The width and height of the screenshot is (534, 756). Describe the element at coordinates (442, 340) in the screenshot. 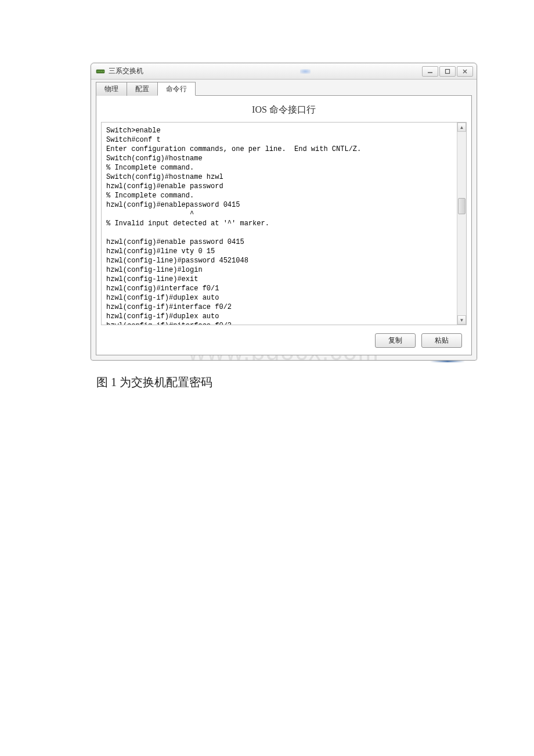

I see `paste-button: 粘贴` at that location.